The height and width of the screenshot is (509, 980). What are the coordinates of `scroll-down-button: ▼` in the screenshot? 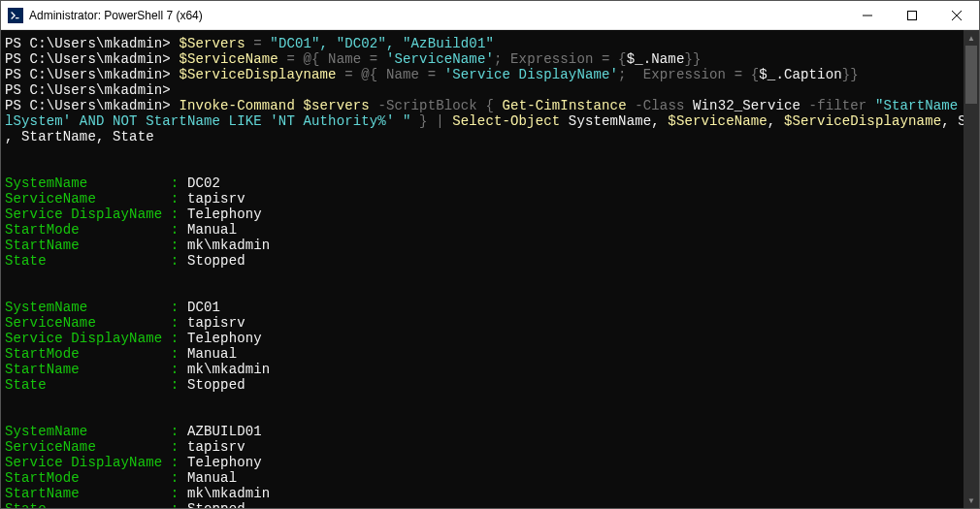 It's located at (971, 500).